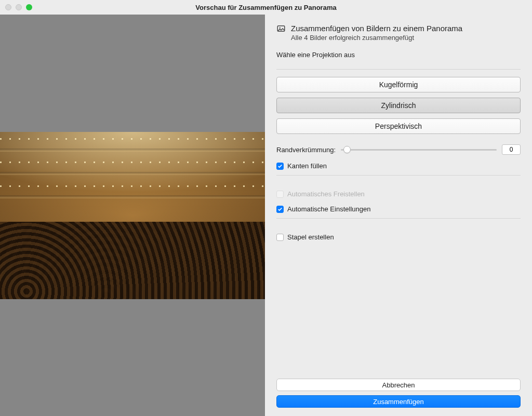  Describe the element at coordinates (398, 150) in the screenshot. I see `boundary-warp-row: Randverkrümmung:` at that location.